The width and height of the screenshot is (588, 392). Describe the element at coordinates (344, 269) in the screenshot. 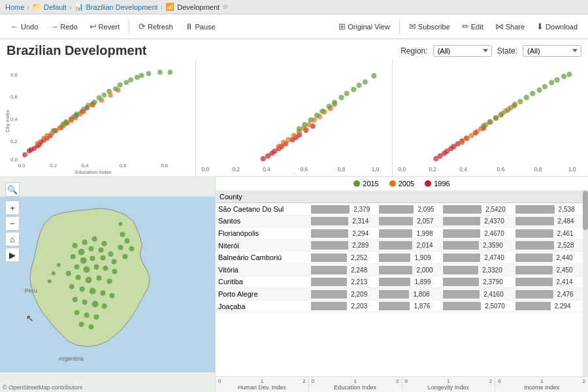

I see `bar-cell-0: 2,248` at that location.